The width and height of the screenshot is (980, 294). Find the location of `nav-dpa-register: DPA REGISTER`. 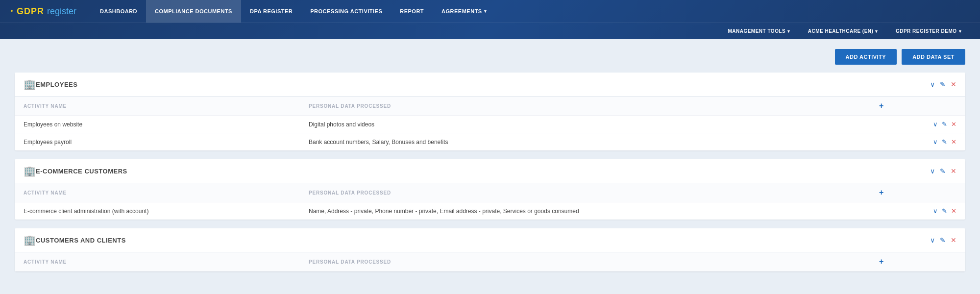

nav-dpa-register: DPA REGISTER is located at coordinates (271, 11).